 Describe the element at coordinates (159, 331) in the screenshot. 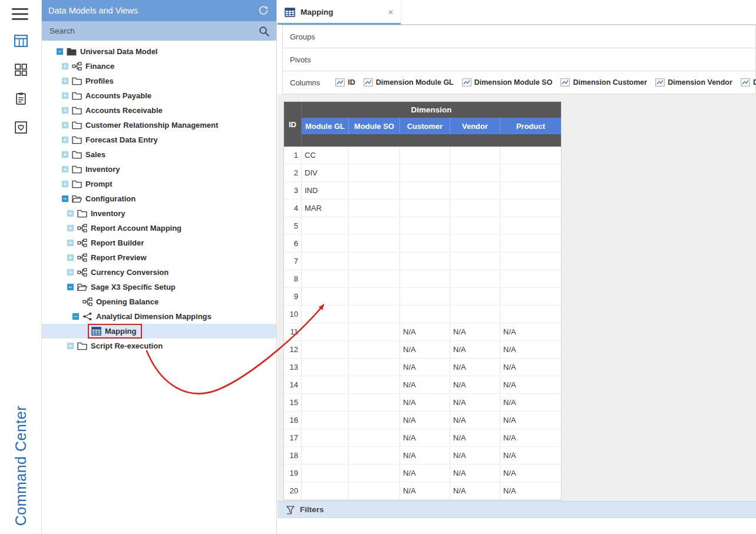

I see `tree-item-mapping: Mapping` at that location.